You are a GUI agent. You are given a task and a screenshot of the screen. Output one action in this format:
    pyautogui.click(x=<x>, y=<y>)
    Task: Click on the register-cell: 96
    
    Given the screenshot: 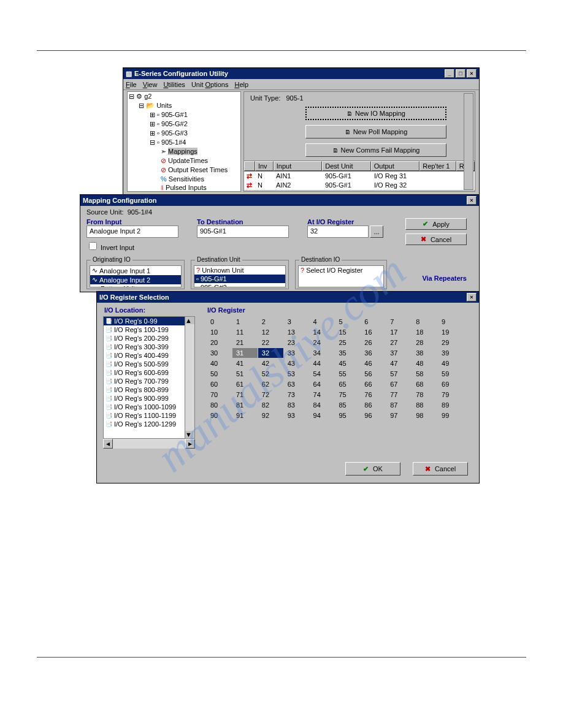 What is the action you would take?
    pyautogui.click(x=373, y=415)
    